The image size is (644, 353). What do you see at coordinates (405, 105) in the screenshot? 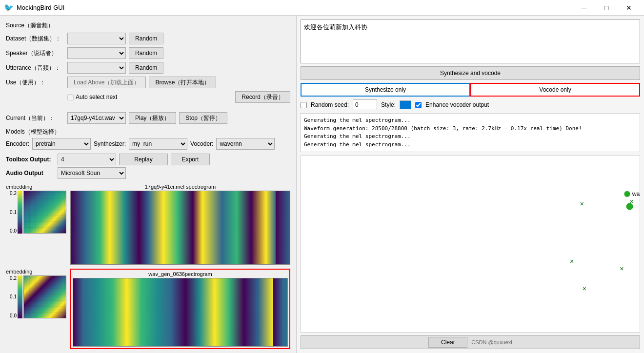
I see `style-color-swatch` at bounding box center [405, 105].